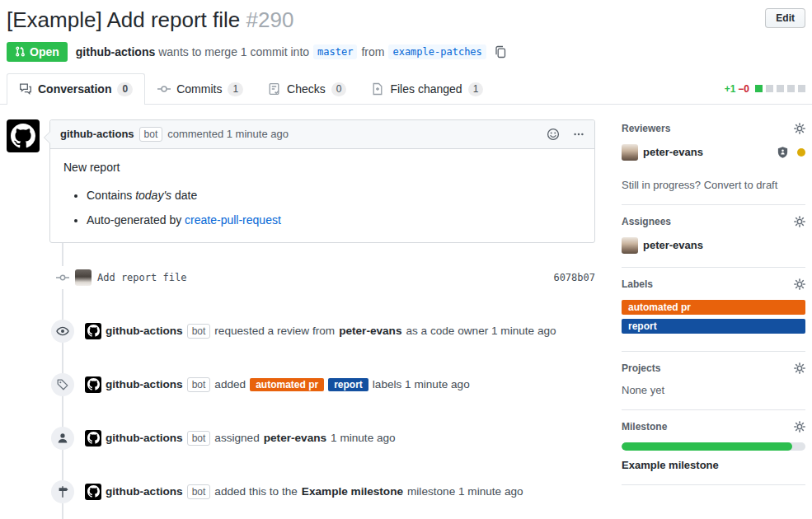 Image resolution: width=812 pixels, height=519 pixels. I want to click on emoji-reaction-icon, so click(553, 134).